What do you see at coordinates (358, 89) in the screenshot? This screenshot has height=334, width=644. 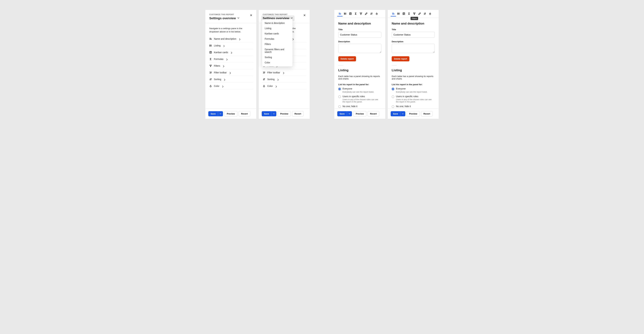 I see `radio-label: Everyone` at bounding box center [358, 89].